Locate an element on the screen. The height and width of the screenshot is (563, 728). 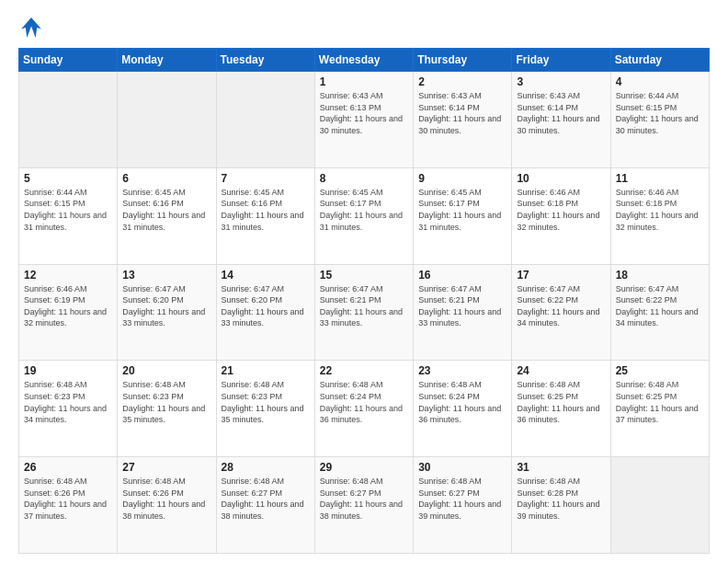
calendar-cell: 21Sunrise: 6:48 AMSunset: 6:23 PMDayligh… is located at coordinates (265, 408).